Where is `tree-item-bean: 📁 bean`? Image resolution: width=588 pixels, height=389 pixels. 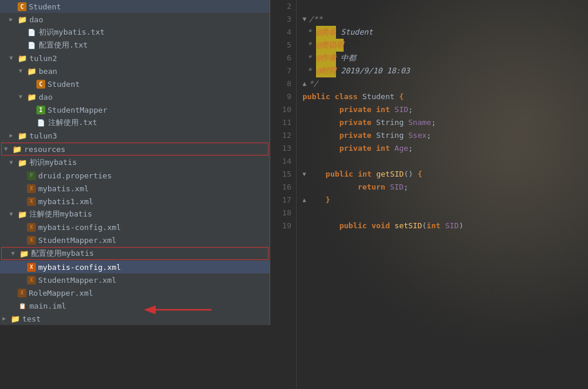
tree-item-bean: 📁 bean is located at coordinates (135, 71).